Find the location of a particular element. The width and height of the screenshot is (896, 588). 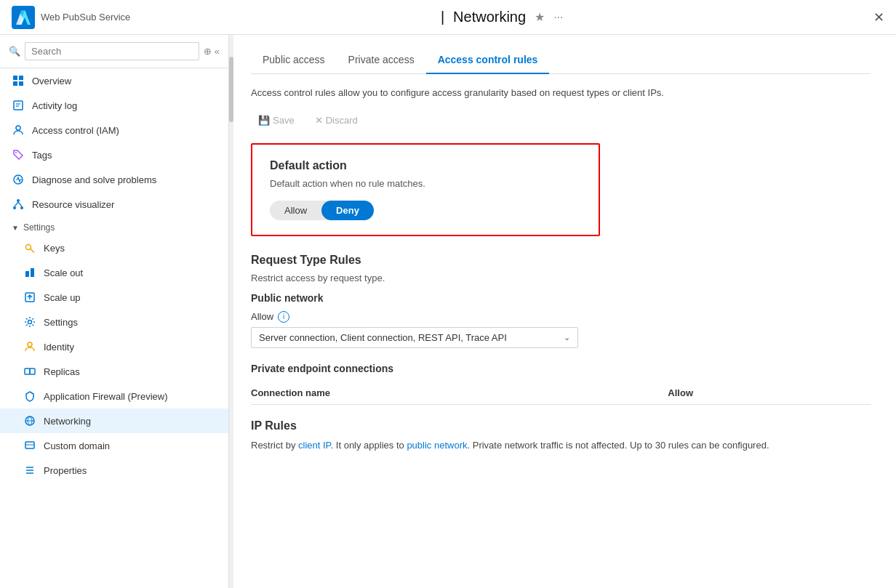

sidebar-item-tags: Tags is located at coordinates (114, 155).